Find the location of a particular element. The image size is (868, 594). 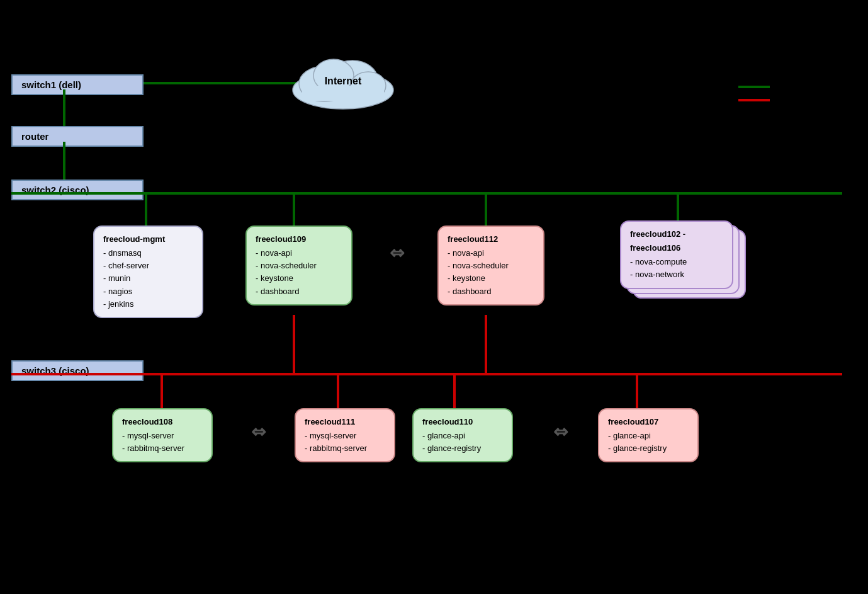

freecloud111-line2: - rabbitmq-server is located at coordinates (345, 448).